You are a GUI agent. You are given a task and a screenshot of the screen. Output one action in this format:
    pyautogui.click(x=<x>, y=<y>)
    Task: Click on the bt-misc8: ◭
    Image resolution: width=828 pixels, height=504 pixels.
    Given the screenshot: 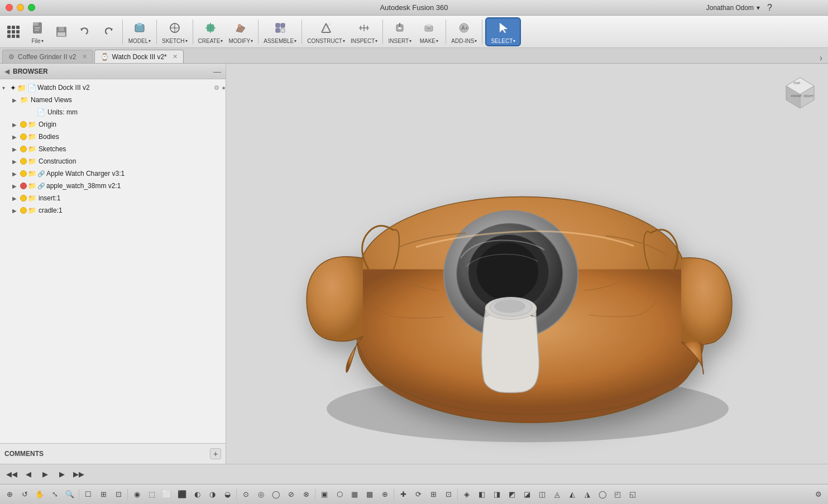 What is the action you would take?
    pyautogui.click(x=572, y=495)
    